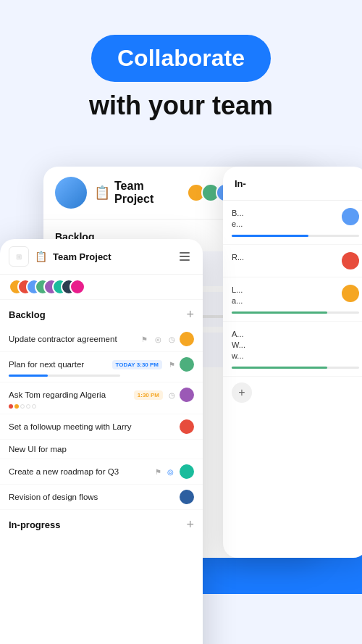 This screenshot has width=362, height=644. Describe the element at coordinates (71, 193) in the screenshot. I see `user-avatar` at that location.